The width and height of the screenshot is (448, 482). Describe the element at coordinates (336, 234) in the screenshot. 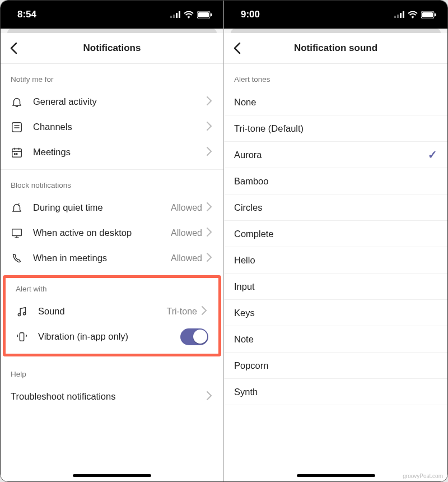

I see `sound-row: Complete` at that location.